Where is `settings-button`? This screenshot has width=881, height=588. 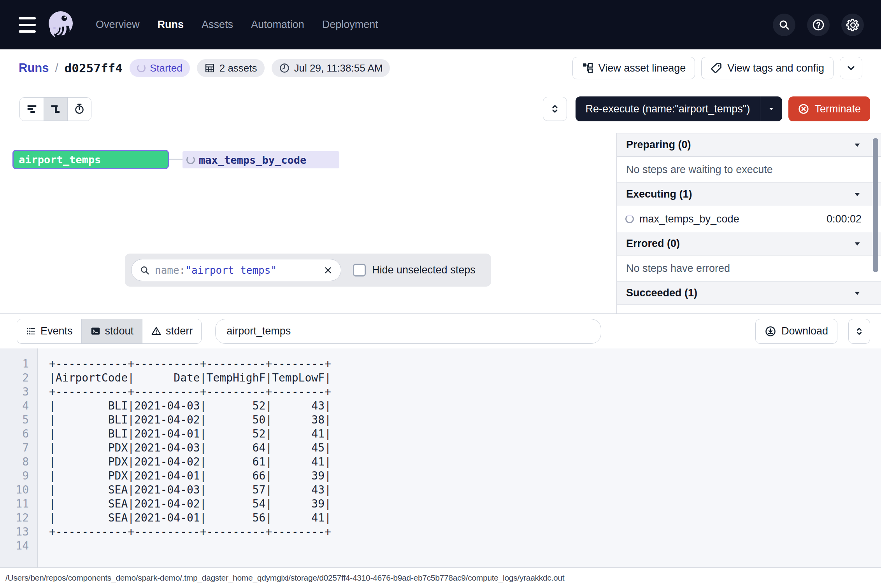 settings-button is located at coordinates (853, 25).